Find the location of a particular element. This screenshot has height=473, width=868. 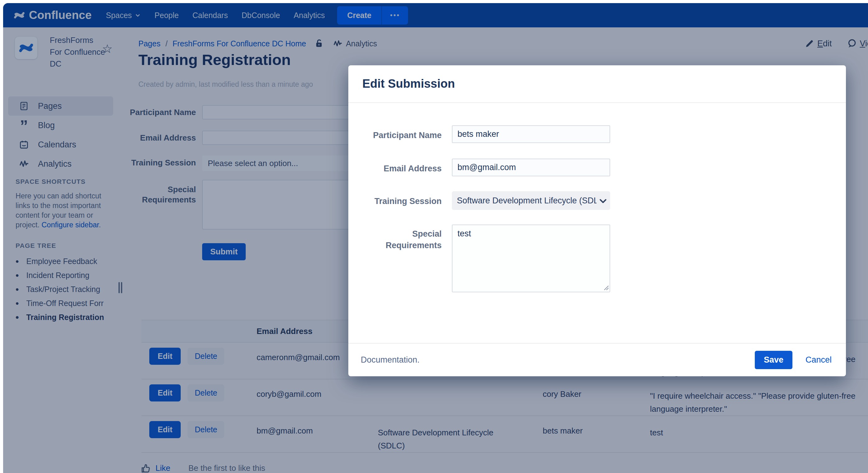

modal-participant-label: Participant Name is located at coordinates (404, 135).